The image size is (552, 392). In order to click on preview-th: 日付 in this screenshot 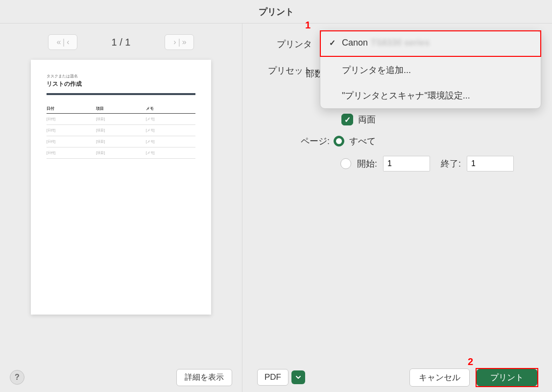, I will do `click(72, 109)`.